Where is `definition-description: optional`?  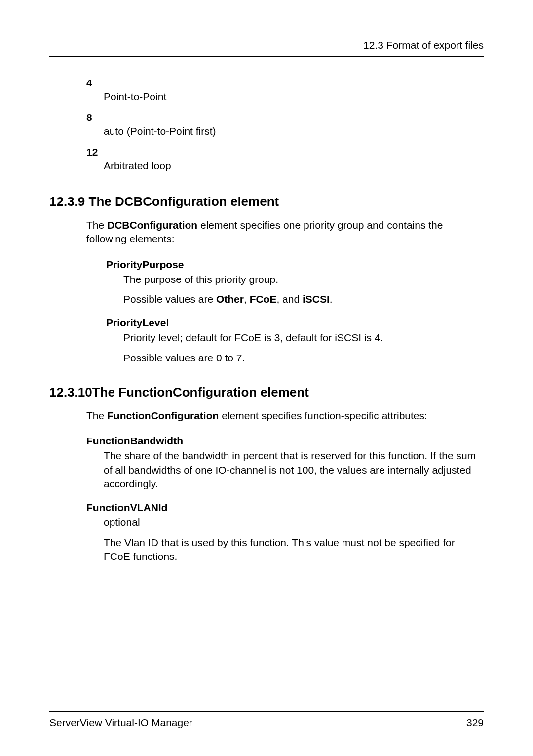
definition-description: optional is located at coordinates (294, 522).